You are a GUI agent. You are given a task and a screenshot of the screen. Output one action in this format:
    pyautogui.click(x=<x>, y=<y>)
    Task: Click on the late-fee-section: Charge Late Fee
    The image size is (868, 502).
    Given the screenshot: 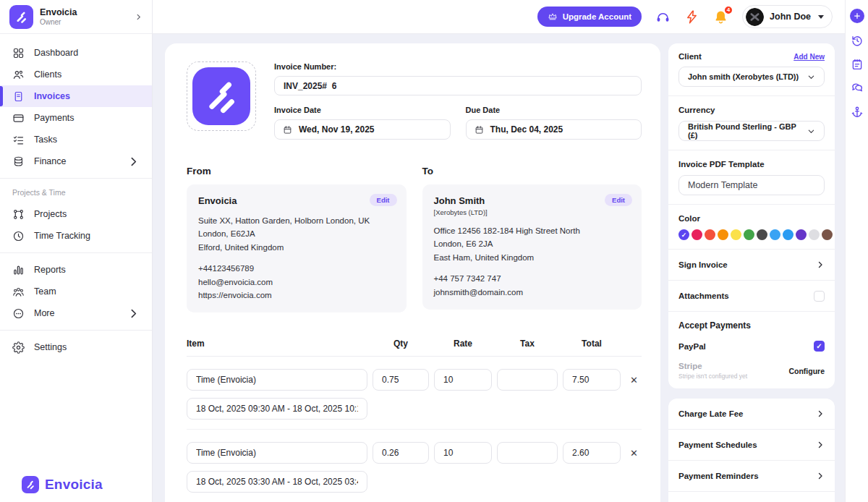 What is the action you would take?
    pyautogui.click(x=752, y=414)
    